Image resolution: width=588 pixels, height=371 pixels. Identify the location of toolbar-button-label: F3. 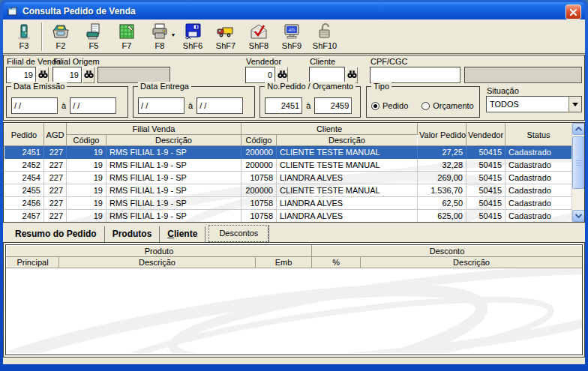
(24, 46).